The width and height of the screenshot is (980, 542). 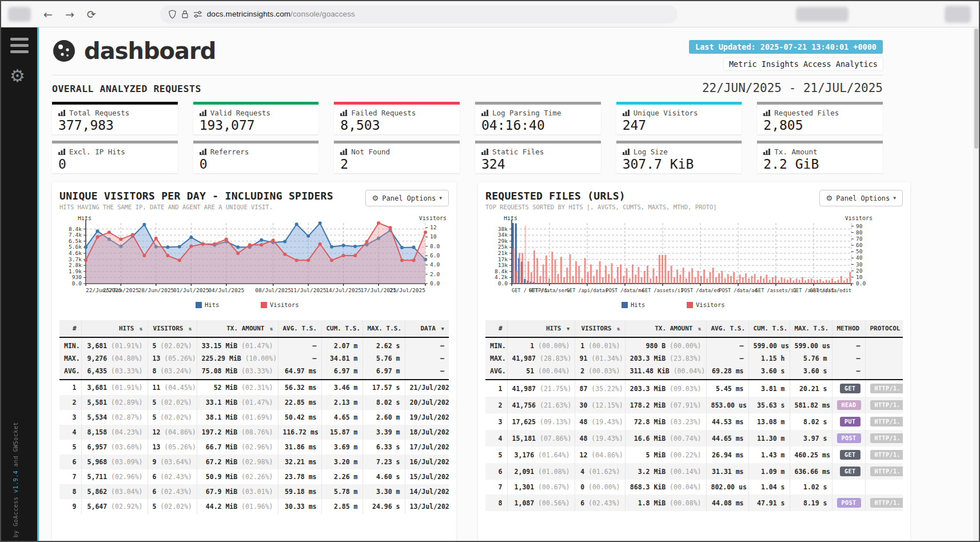 What do you see at coordinates (884, 329) in the screenshot?
I see `column-header-protocol: PROTOCOL ⇅` at bounding box center [884, 329].